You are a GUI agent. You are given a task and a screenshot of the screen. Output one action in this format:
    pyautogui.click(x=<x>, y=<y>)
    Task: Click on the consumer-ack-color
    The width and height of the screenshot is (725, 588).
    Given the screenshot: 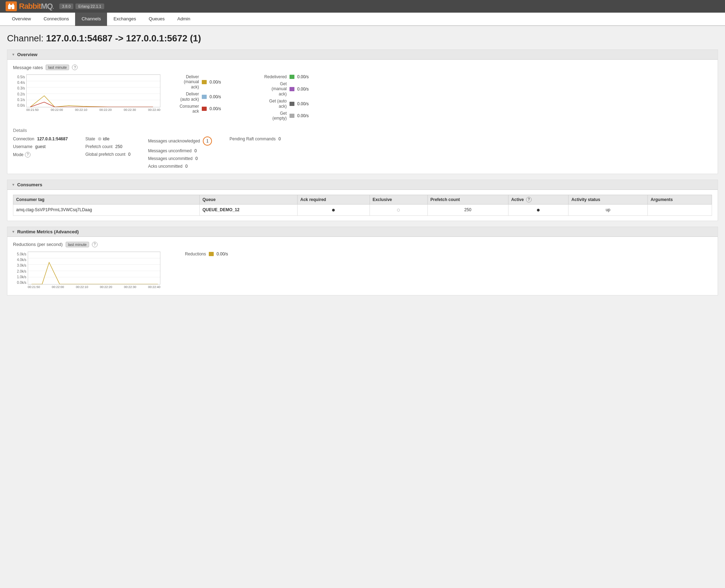 What is the action you would take?
    pyautogui.click(x=204, y=109)
    